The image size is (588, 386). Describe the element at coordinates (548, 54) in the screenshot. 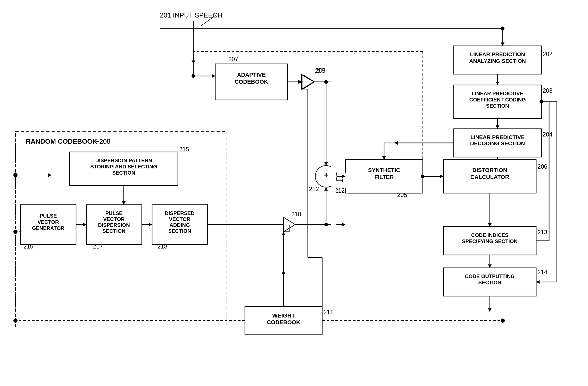

I see `svg-text: 202` at that location.